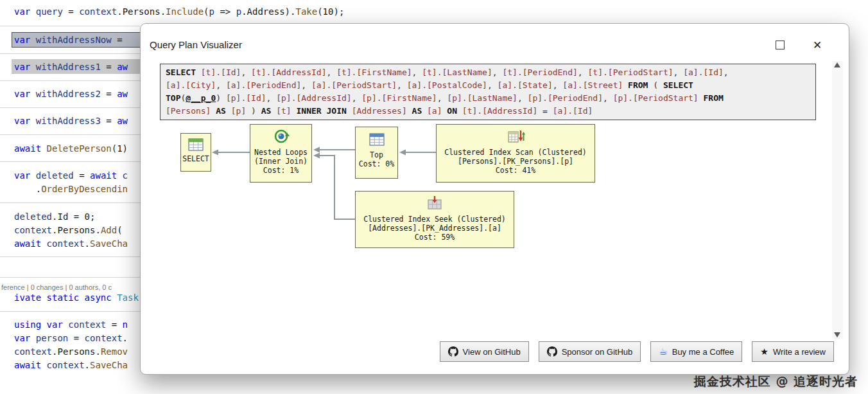 This screenshot has height=394, width=868. I want to click on token: Address, so click(266, 12).